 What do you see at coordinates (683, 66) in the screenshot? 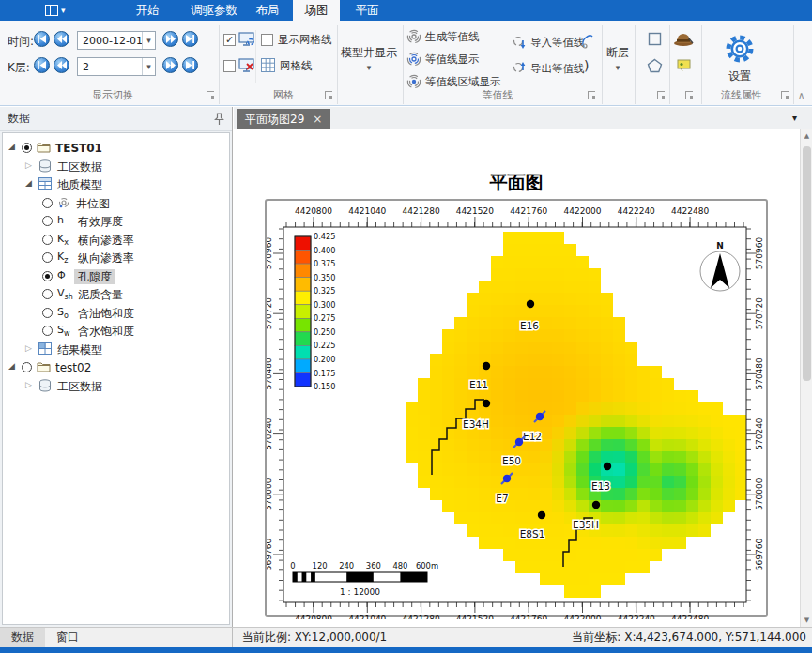
I see `label-tag-icon` at bounding box center [683, 66].